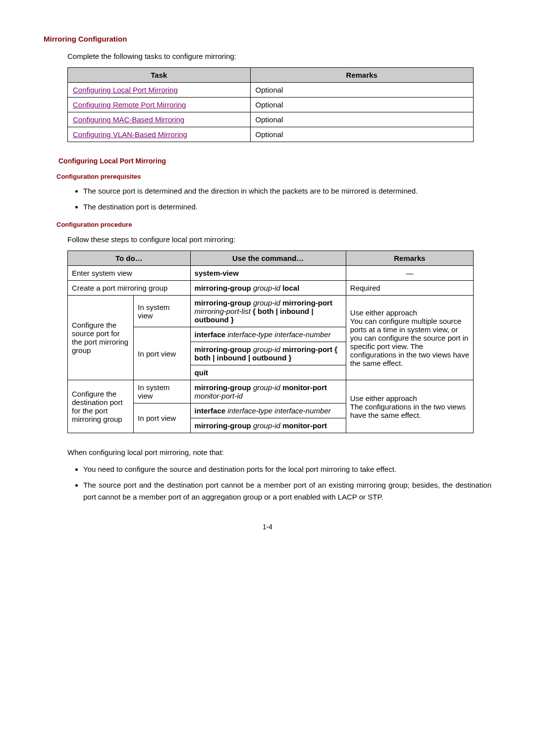 This screenshot has height=756, width=535. I want to click on step-create-remarks: Required, so click(409, 288).